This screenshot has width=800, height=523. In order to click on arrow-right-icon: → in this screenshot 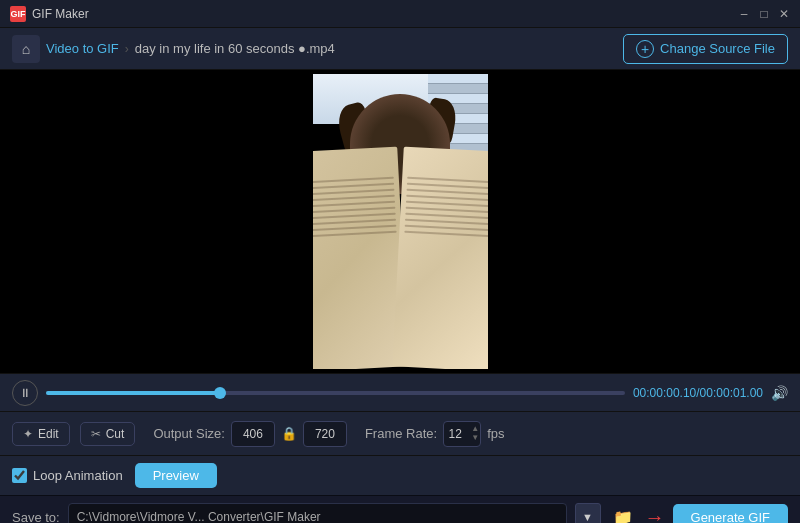, I will do `click(655, 515)`.